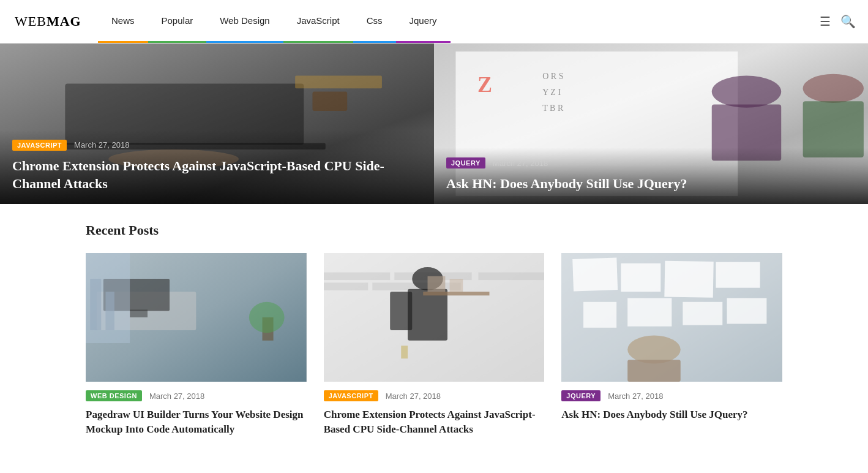  What do you see at coordinates (178, 21) in the screenshot?
I see `nav-popular: Popular` at bounding box center [178, 21].